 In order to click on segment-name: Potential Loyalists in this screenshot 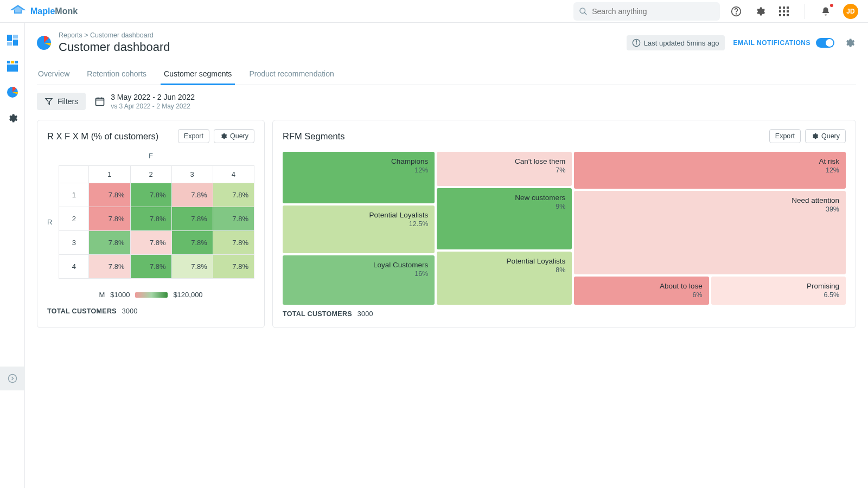, I will do `click(536, 261)`.